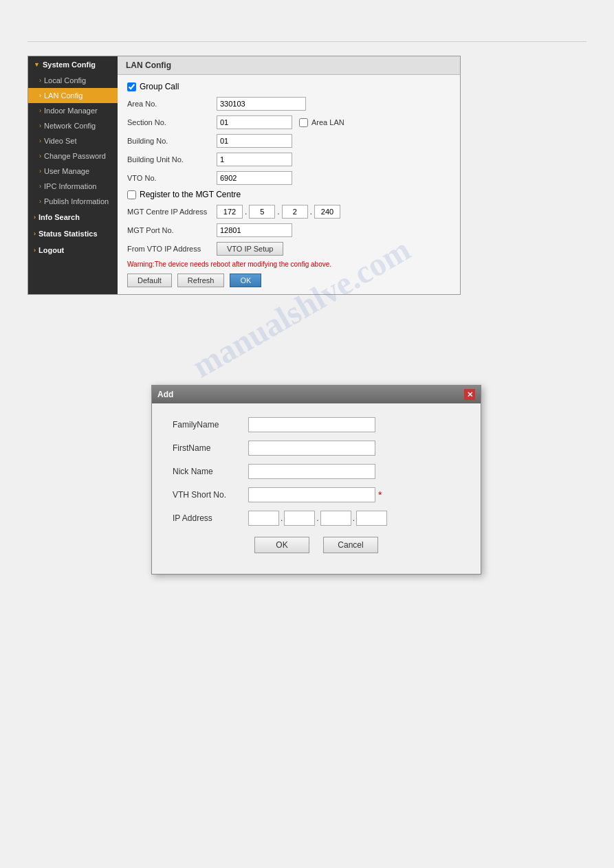 This screenshot has width=614, height=868. What do you see at coordinates (210, 471) in the screenshot?
I see `nick-name-label: Nick Name` at bounding box center [210, 471].